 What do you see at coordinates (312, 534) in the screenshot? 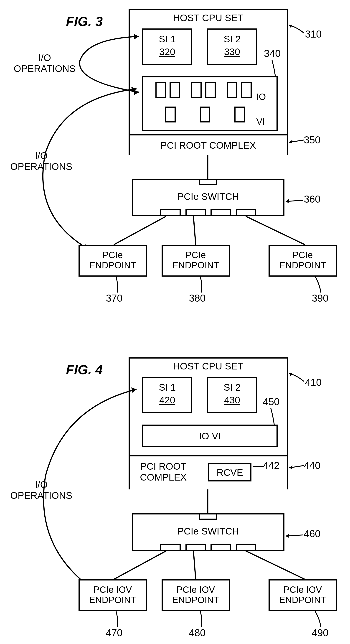
I see `fig4-ref460: 460` at bounding box center [312, 534].